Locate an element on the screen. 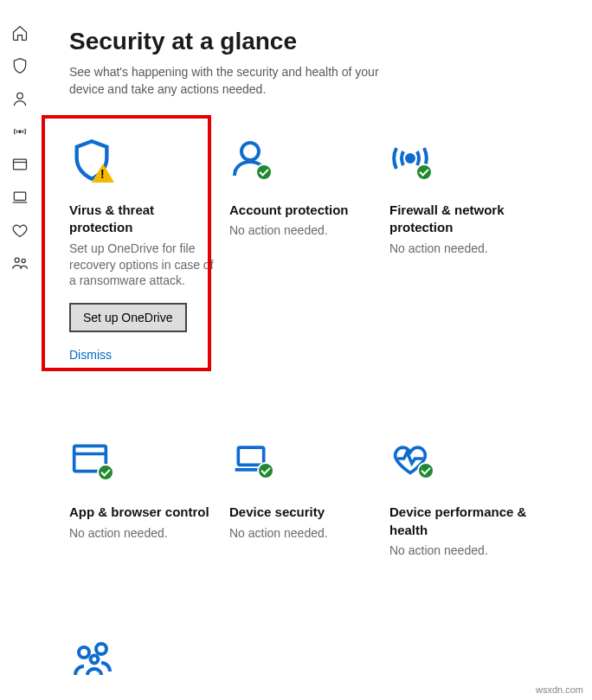 The image size is (592, 700). card-title: Firewall & network protection is located at coordinates (462, 220).